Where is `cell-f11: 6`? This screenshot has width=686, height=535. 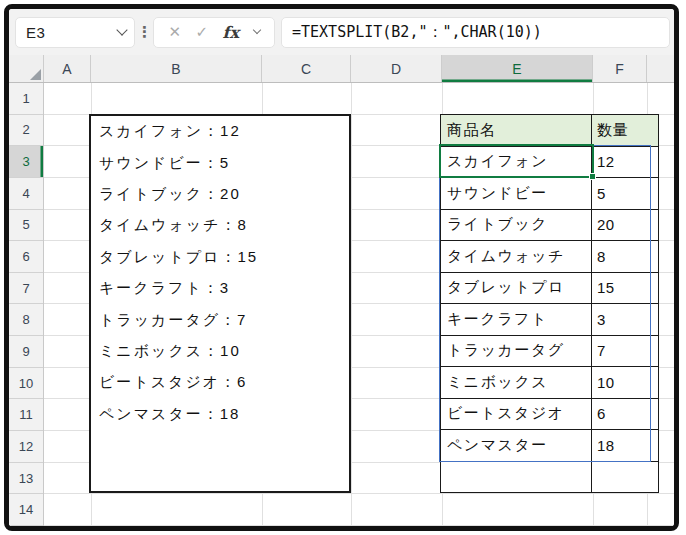 cell-f11: 6 is located at coordinates (625, 414).